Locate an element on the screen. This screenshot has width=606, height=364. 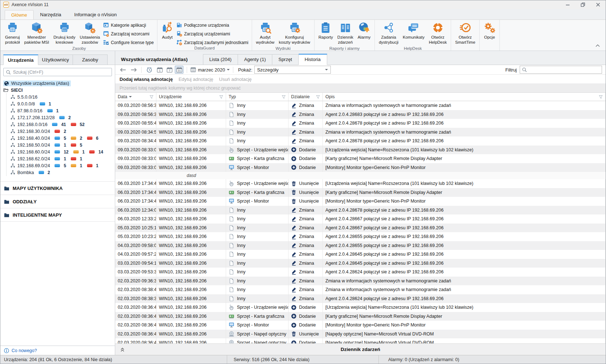
ribbon-button-komunikaty: Komunikaty is located at coordinates (414, 31).